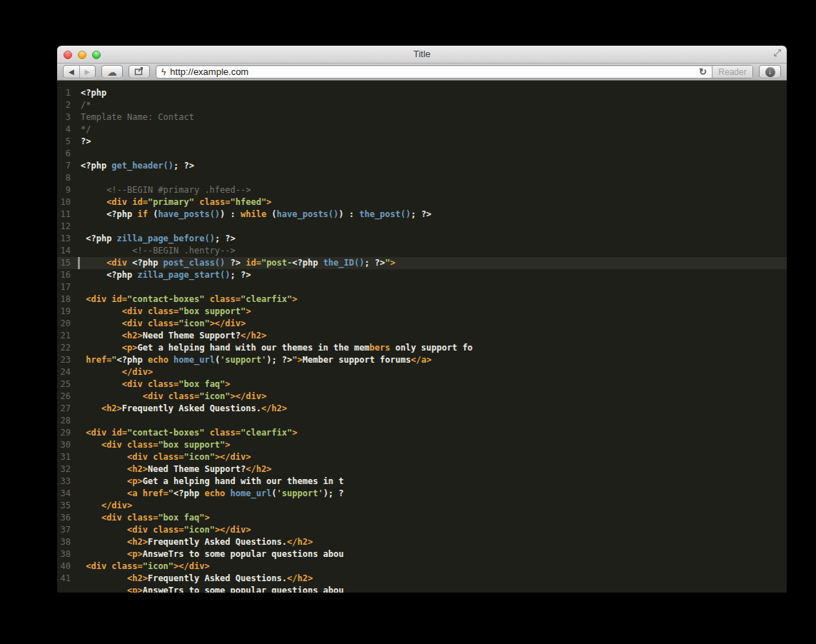 The width and height of the screenshot is (816, 644). Describe the element at coordinates (434, 238) in the screenshot. I see `code-text: <?php zilla_page_before(); ?>` at that location.